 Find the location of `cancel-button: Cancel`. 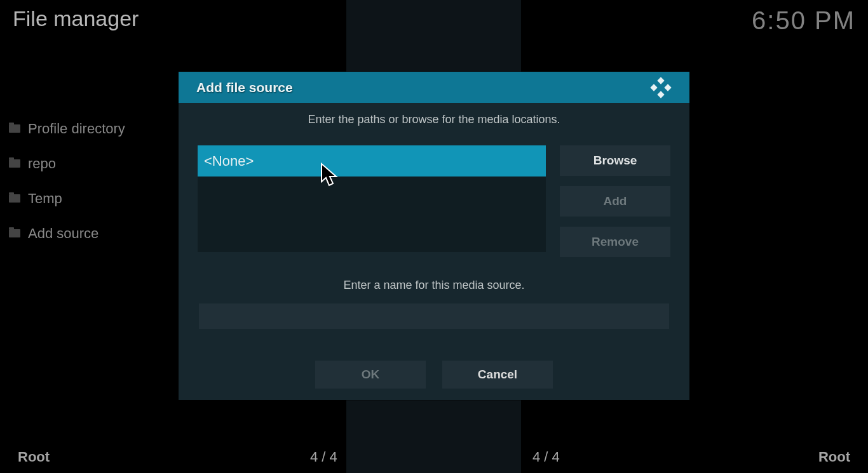

cancel-button: Cancel is located at coordinates (498, 375).